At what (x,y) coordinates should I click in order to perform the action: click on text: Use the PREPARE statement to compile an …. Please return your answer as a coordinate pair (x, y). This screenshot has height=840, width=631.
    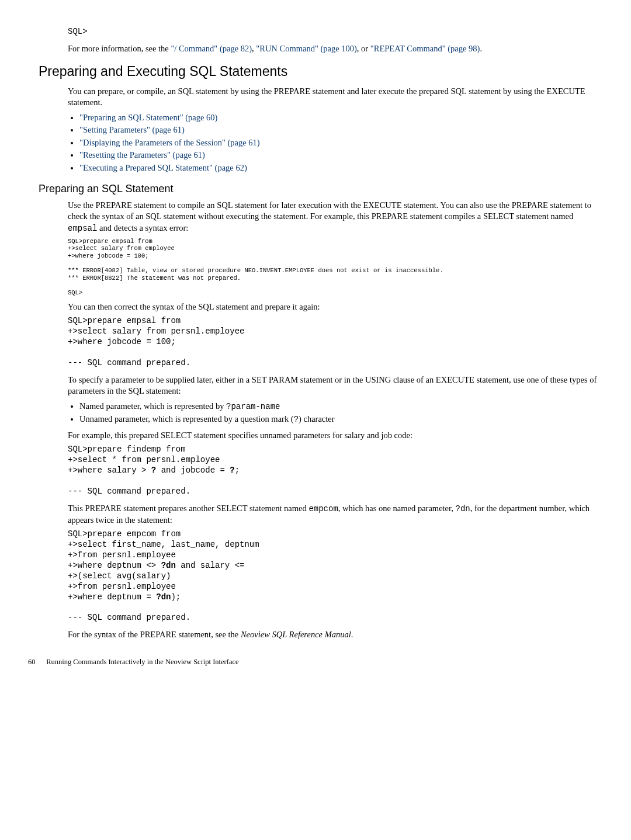
    Looking at the image, I should click on (330, 211).